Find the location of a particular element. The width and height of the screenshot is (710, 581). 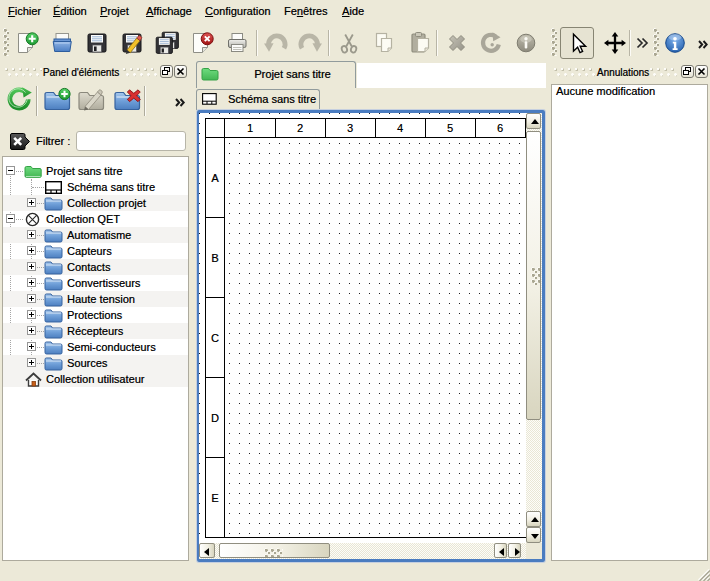

svg-text: 3 is located at coordinates (350, 128).